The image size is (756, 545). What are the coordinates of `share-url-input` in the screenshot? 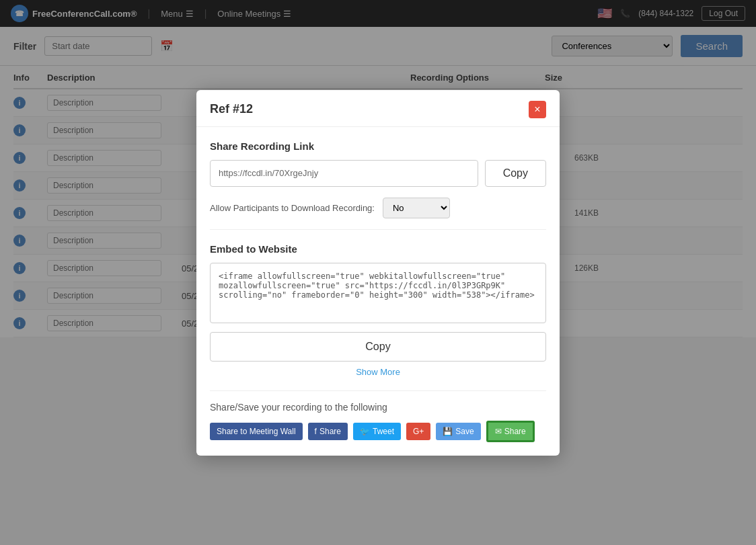 It's located at (344, 173).